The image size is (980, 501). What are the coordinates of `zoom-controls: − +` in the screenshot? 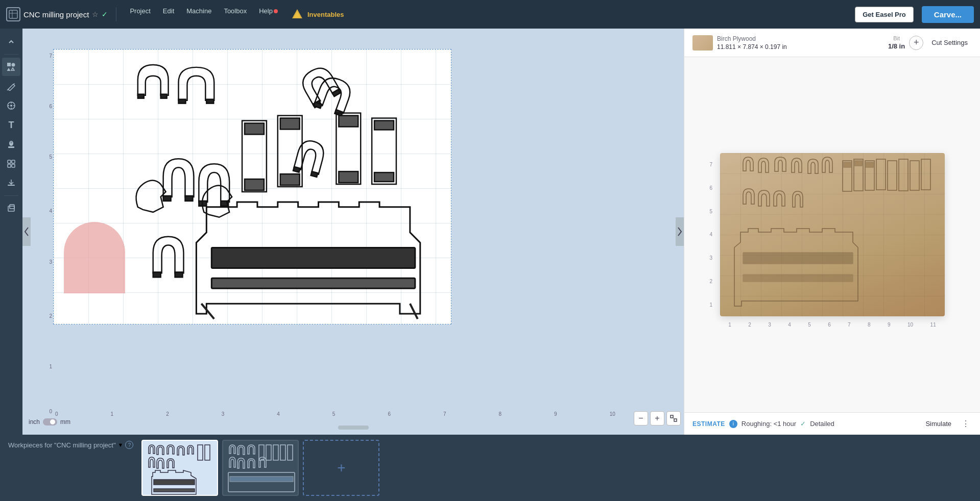 It's located at (657, 418).